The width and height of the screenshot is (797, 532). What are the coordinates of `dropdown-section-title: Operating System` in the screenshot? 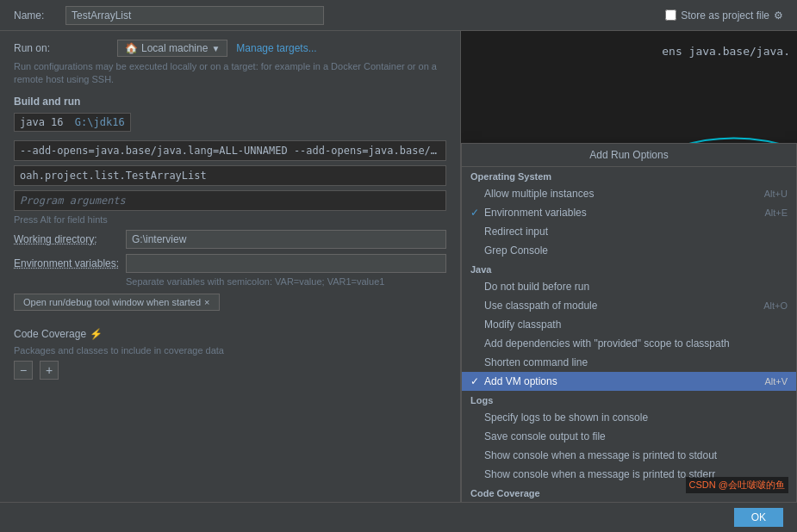 It's located at (629, 176).